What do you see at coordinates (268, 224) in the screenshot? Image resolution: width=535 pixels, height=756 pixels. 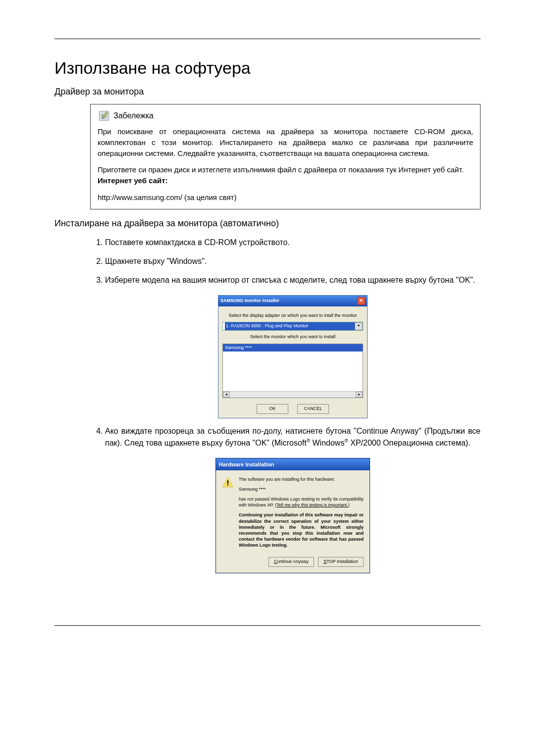 I see `section2-heading: Инсталиране на драйвера за монитора (авт…` at bounding box center [268, 224].